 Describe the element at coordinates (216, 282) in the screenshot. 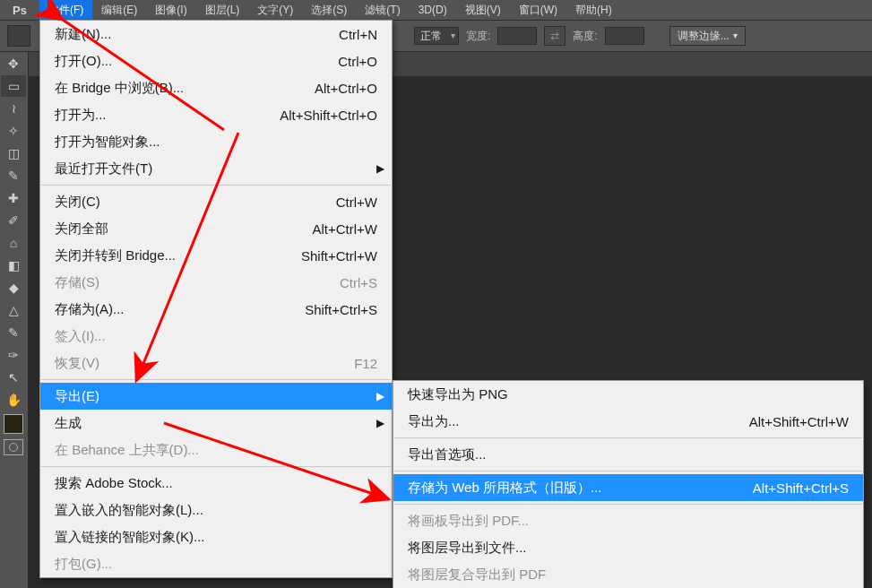

I see `file-item-10: 存储(S)Ctrl+S` at that location.